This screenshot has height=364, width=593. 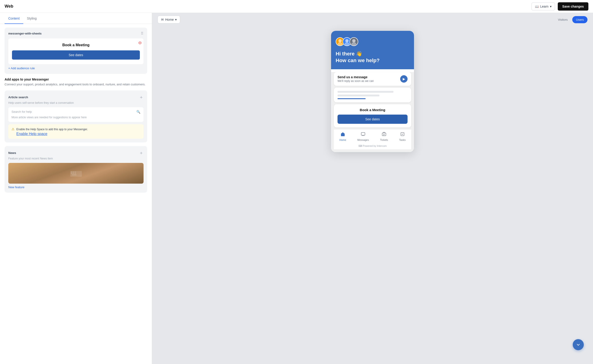 I want to click on powered-by: ⌨ Powered by Intercom, so click(x=373, y=146).